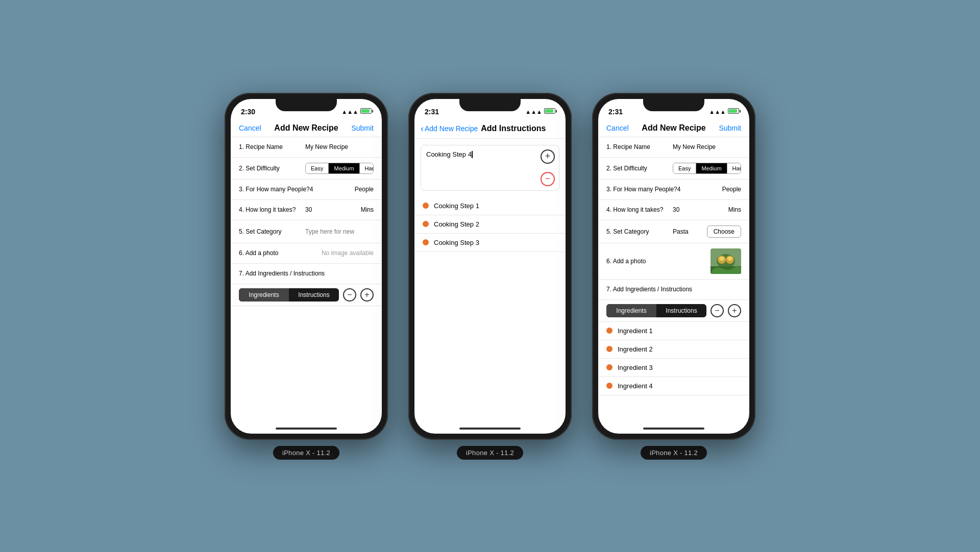 The width and height of the screenshot is (980, 552). What do you see at coordinates (314, 295) in the screenshot?
I see `instructions-tab: Instructions` at bounding box center [314, 295].